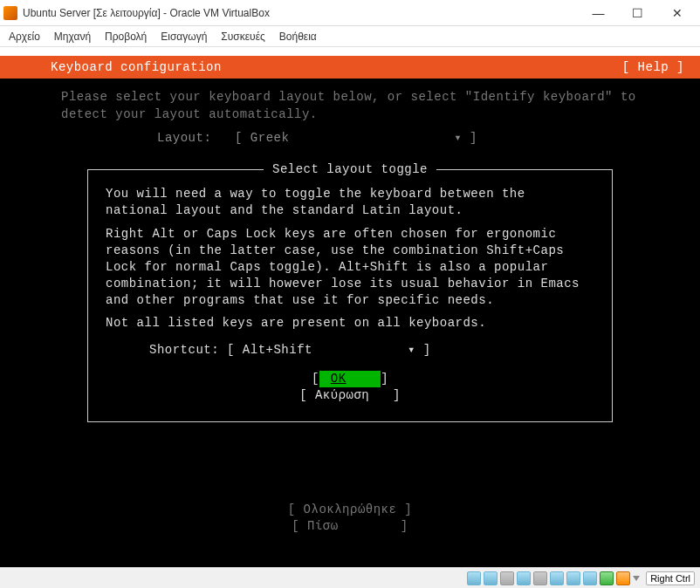  Describe the element at coordinates (350, 169) in the screenshot. I see `dialog-title: Select layout toggle` at that location.